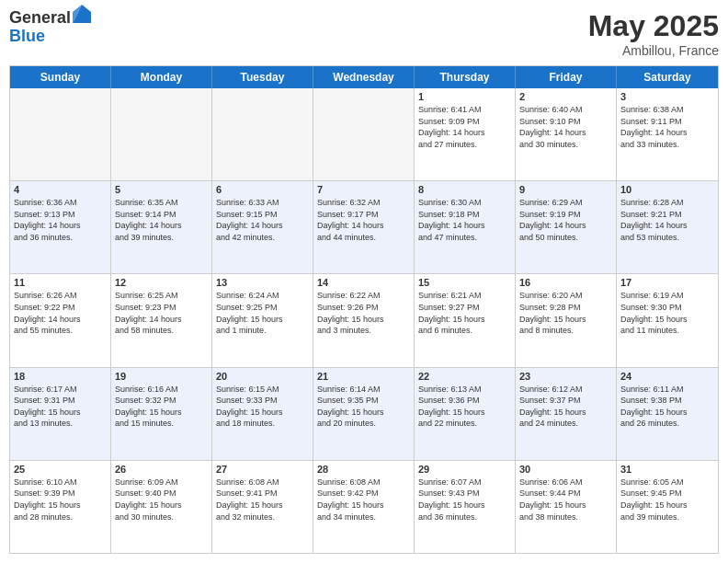 The width and height of the screenshot is (728, 563). Describe the element at coordinates (364, 77) in the screenshot. I see `calendar-header: SundayMondayTuesdayWednesdayThursdayFrid…` at that location.